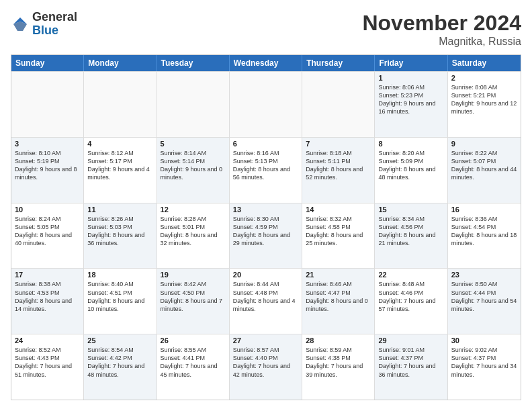  I want to click on day-number: 30, so click(484, 340).